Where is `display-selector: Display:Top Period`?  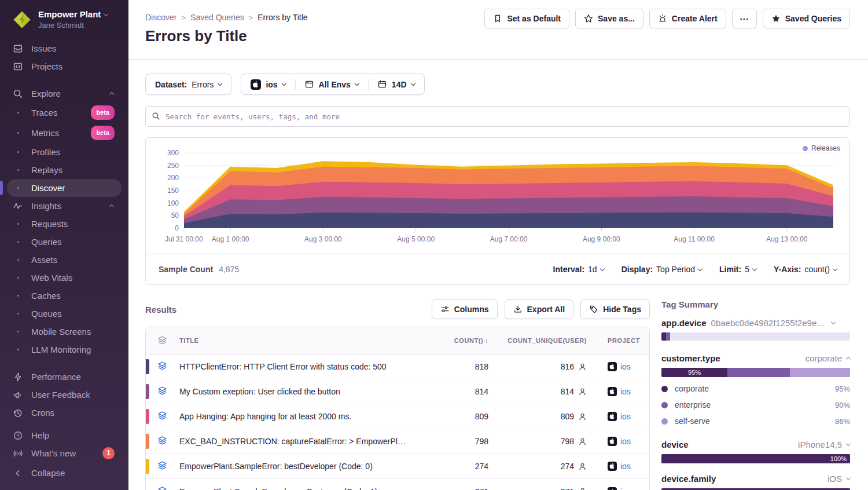
display-selector: Display:Top Period is located at coordinates (662, 269).